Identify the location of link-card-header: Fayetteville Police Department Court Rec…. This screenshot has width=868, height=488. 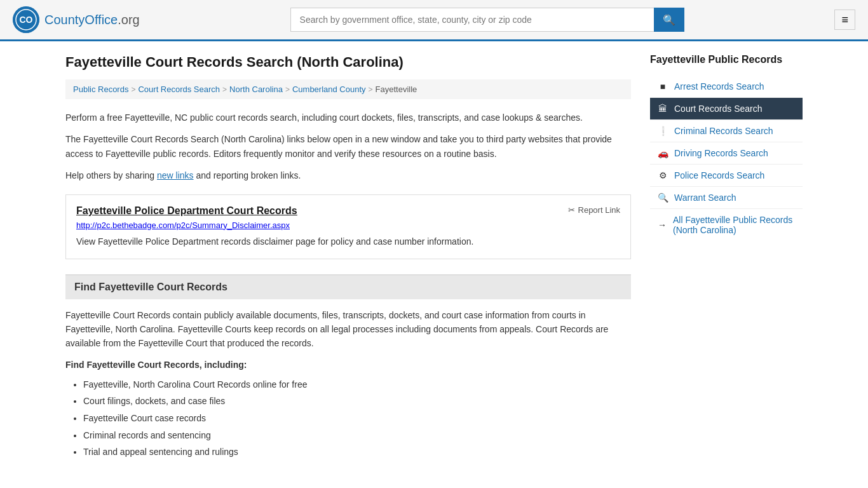
(348, 211).